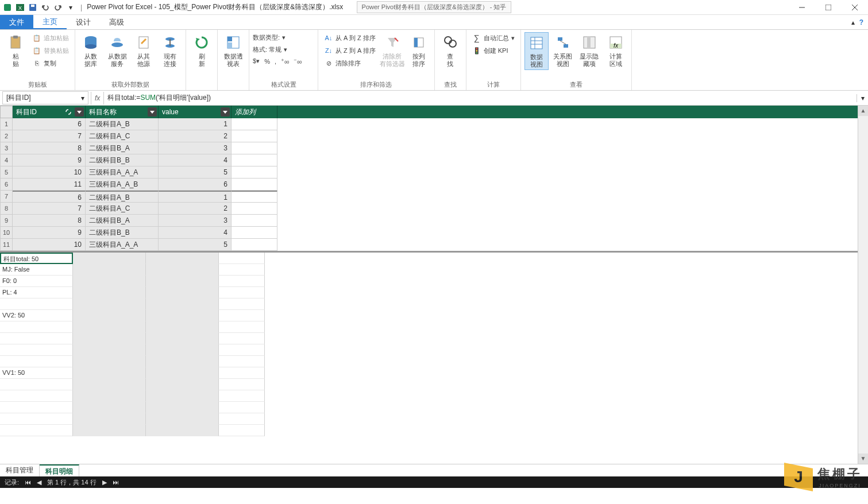 Image resolution: width=868 pixels, height=504 pixels. I want to click on excel-icon: X, so click(20, 7).